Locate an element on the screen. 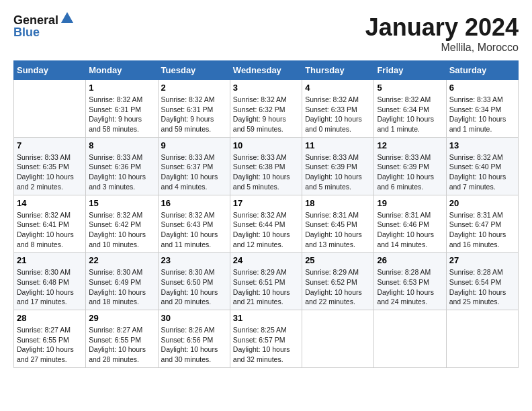  day-info: Sunrise: 8:29 AM Sunset: 6:51 PM Dayligh… is located at coordinates (266, 287).